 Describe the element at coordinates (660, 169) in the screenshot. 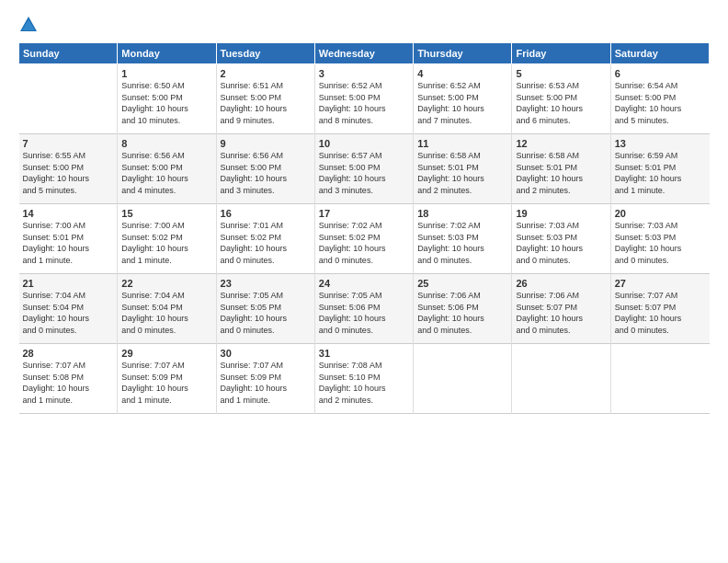

I see `calendar-cell: 13Sunrise: 6:59 AM Sunset: 5:01 PM Dayli…` at that location.